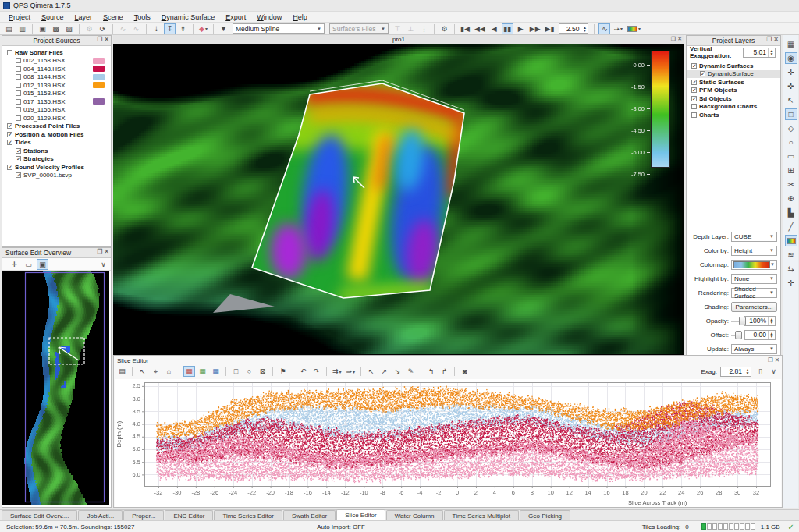 The width and height of the screenshot is (799, 532). Describe the element at coordinates (236, 371) in the screenshot. I see `slice-select-rect-icon: □` at that location.